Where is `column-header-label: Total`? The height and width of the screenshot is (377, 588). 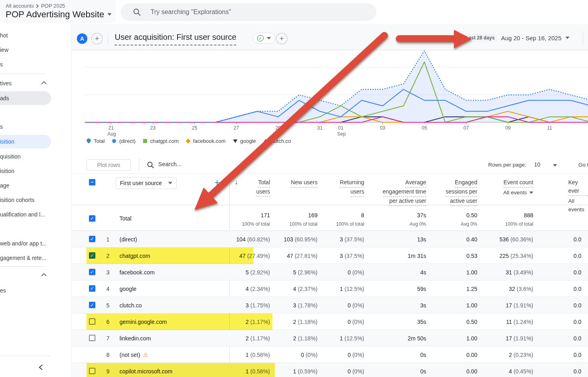
column-header-label: Total is located at coordinates (264, 183).